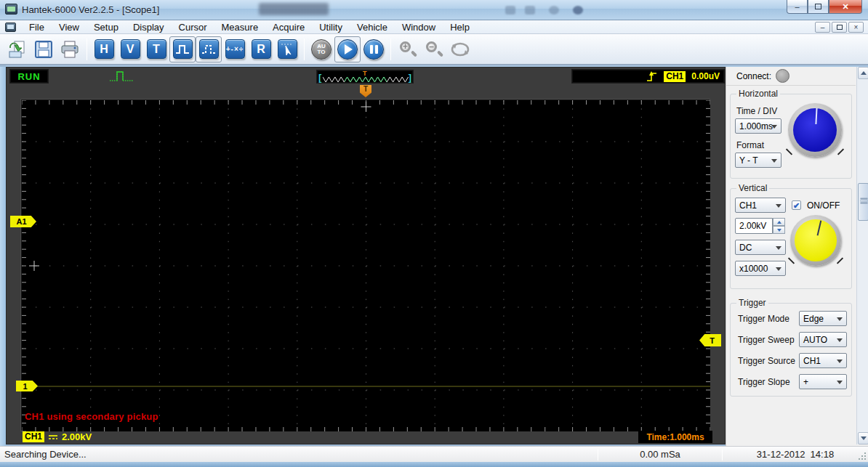  Describe the element at coordinates (779, 222) in the screenshot. I see `spinner-up-button` at that location.